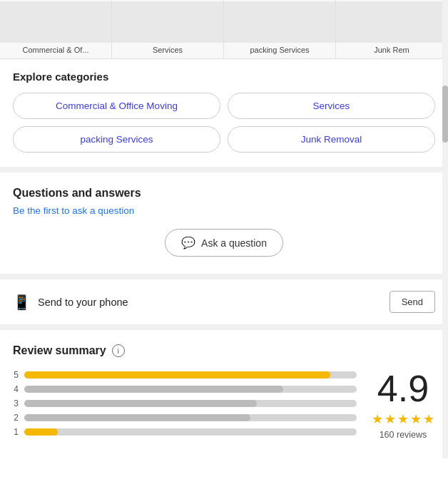  What do you see at coordinates (16, 375) in the screenshot?
I see `bar-label-5: 5` at bounding box center [16, 375].